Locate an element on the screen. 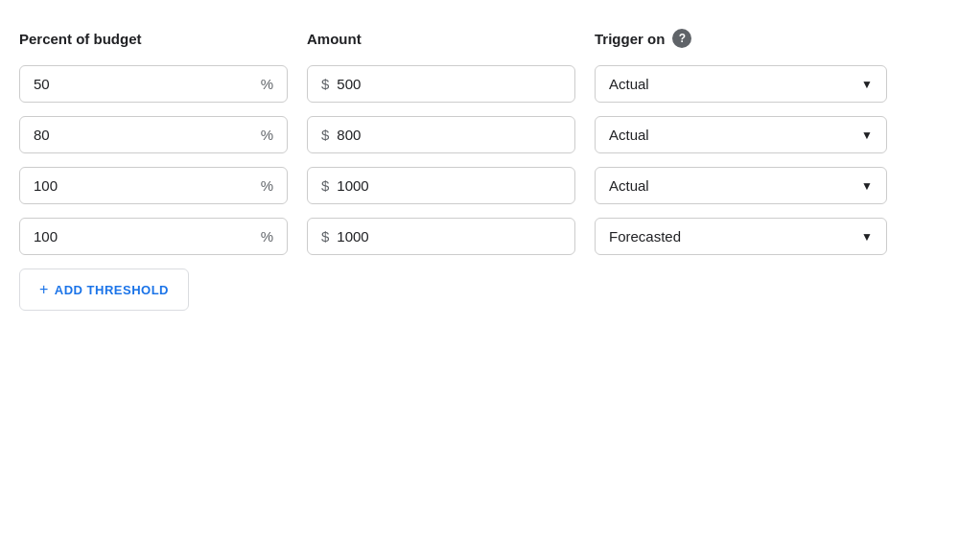 This screenshot has width=959, height=560. amount-column-header: Amount is located at coordinates (451, 38).